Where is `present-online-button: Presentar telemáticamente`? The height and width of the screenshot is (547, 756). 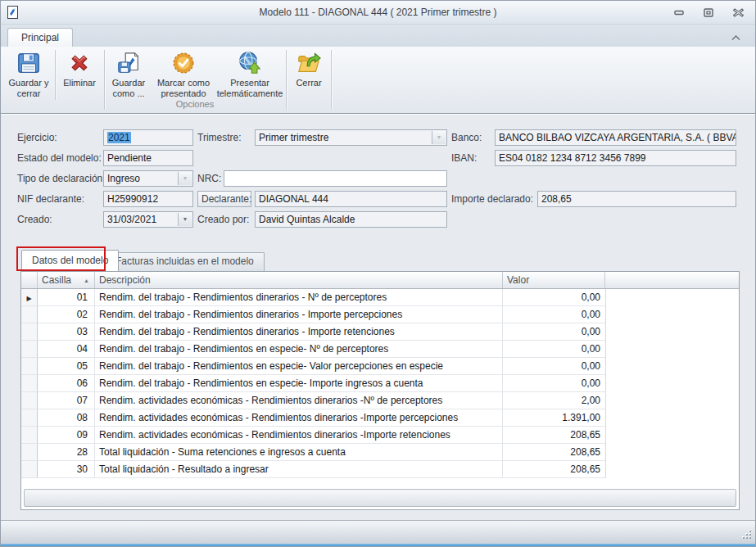
present-online-button: Presentar telemáticamente is located at coordinates (250, 75).